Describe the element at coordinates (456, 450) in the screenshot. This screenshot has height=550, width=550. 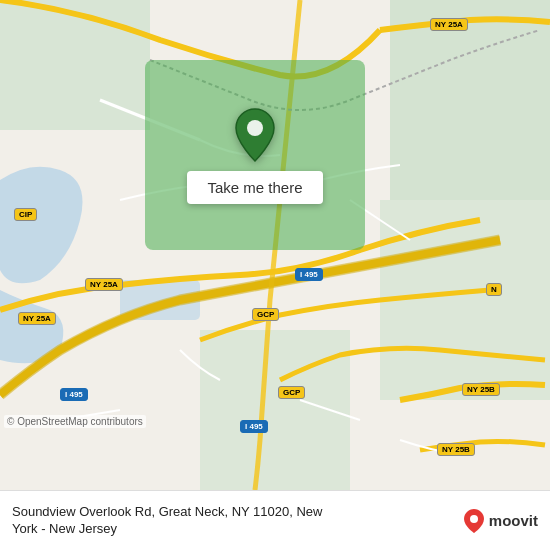
I see `shield-ny25b-bottom: NY 25B` at that location.